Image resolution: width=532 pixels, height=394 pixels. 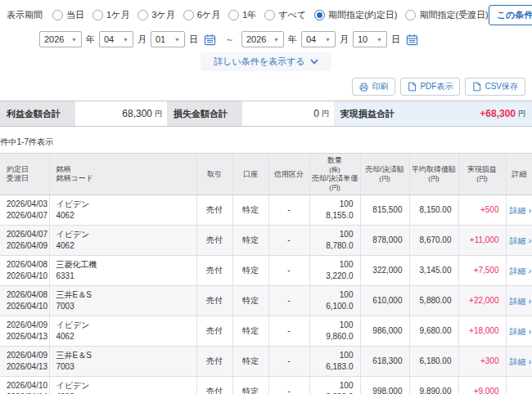 I want to click on stock-name: 三井E＆S, so click(x=124, y=295).